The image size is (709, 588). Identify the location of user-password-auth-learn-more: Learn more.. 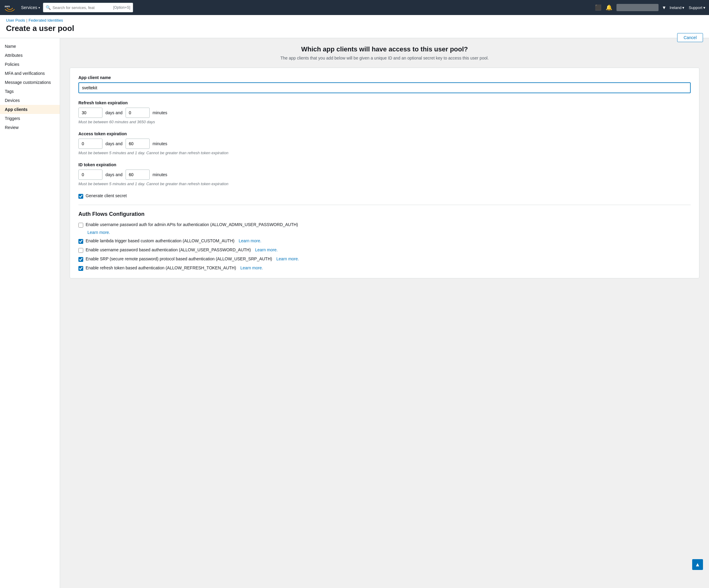
(266, 250).